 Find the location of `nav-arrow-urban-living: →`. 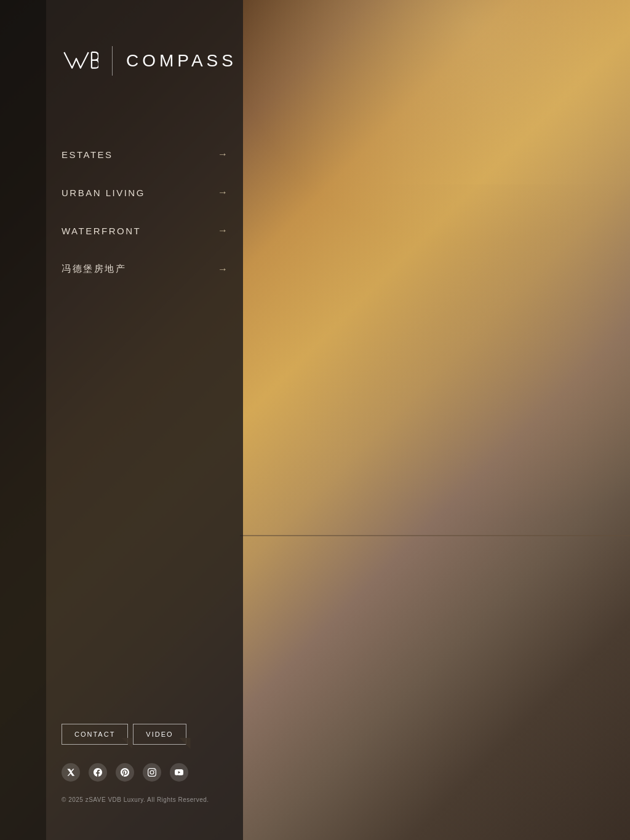

nav-arrow-urban-living: → is located at coordinates (223, 192).